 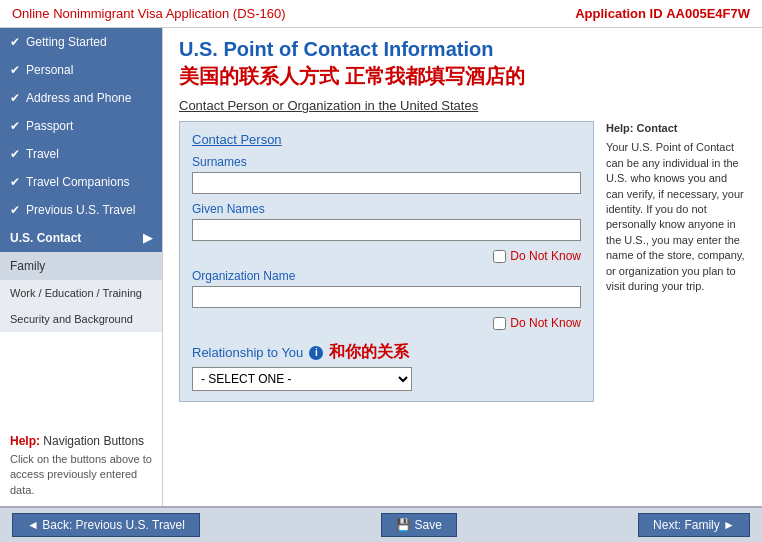 What do you see at coordinates (386, 288) in the screenshot?
I see `org-name-group: Organization Name` at bounding box center [386, 288].